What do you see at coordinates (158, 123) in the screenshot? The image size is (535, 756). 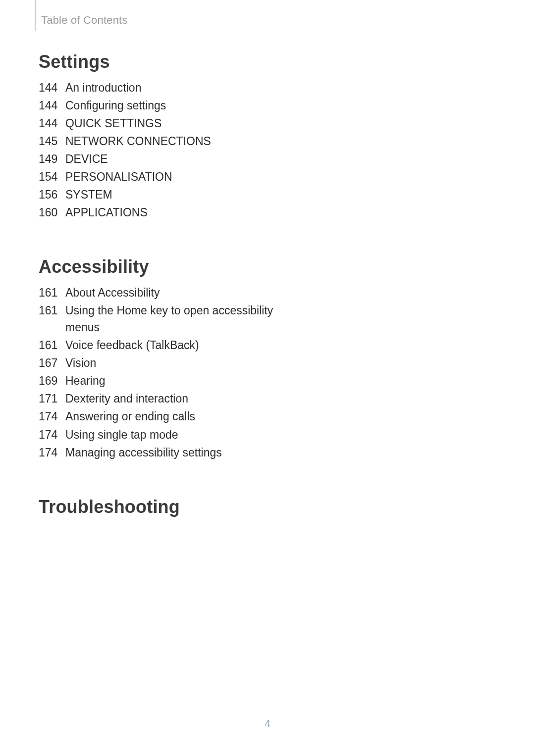 I see `toc-item: 144 QUICK SETTINGS` at bounding box center [158, 123].